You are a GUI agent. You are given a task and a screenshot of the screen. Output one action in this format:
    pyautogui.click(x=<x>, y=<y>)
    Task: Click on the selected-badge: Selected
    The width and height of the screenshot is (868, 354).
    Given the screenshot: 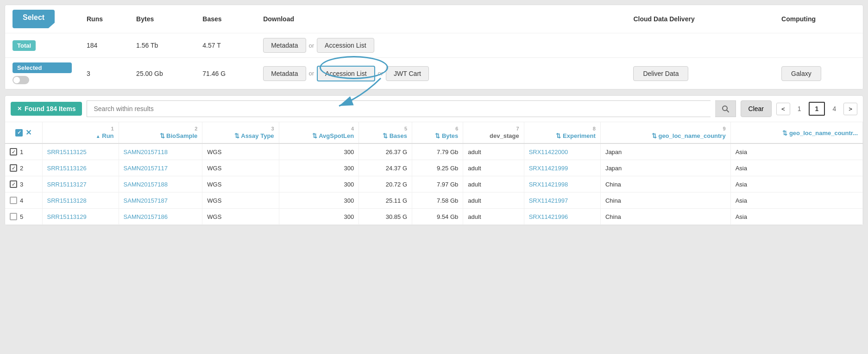 What is the action you would take?
    pyautogui.click(x=42, y=68)
    